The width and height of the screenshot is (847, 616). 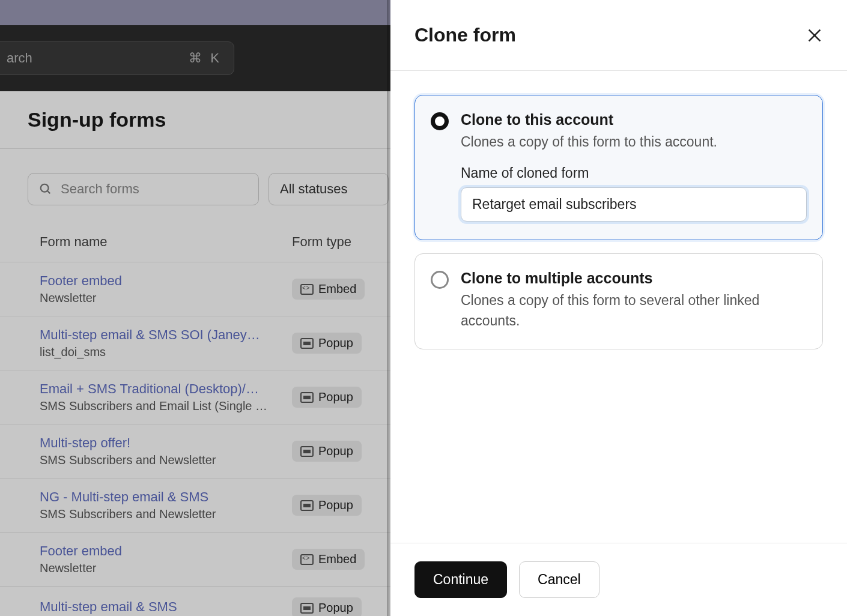 What do you see at coordinates (815, 35) in the screenshot?
I see `close-icon` at bounding box center [815, 35].